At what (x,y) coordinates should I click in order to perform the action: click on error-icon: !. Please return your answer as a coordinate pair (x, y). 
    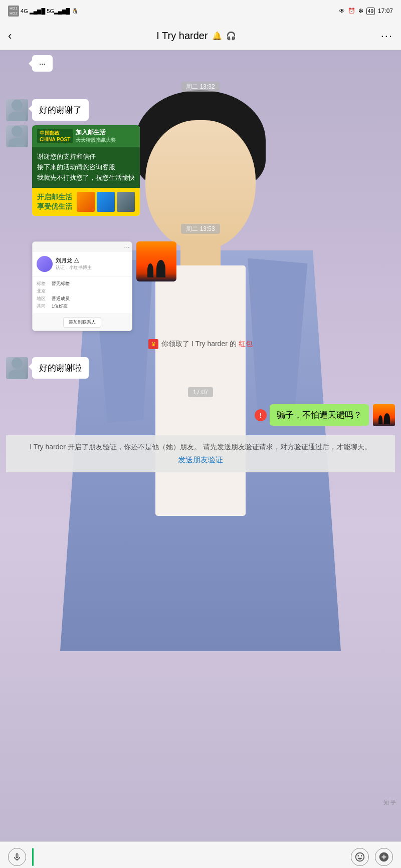
    Looking at the image, I should click on (261, 415).